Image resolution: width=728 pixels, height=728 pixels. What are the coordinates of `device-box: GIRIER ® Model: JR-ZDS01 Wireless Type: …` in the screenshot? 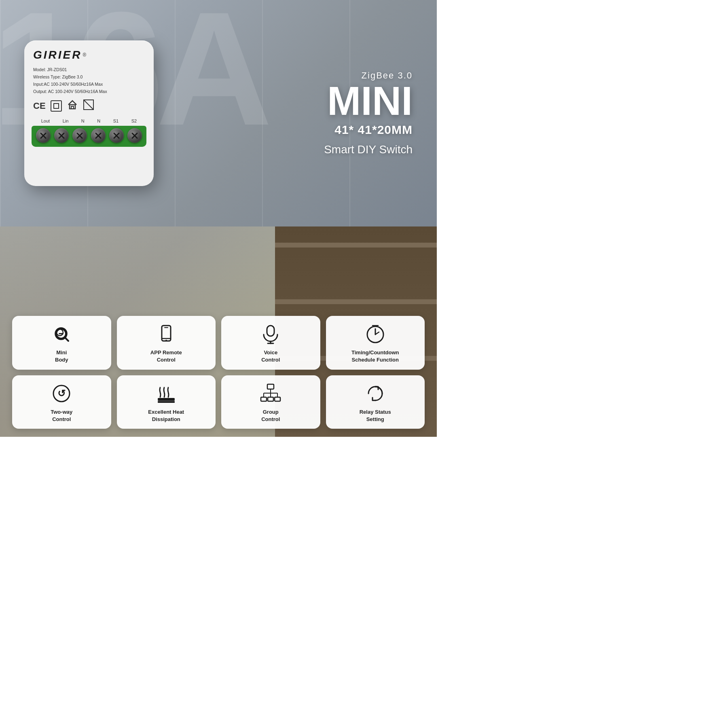 It's located at (89, 113).